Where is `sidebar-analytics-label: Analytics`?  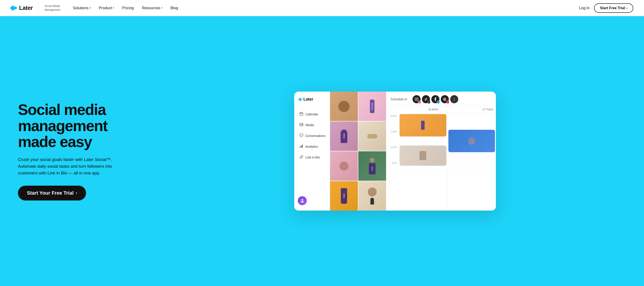 sidebar-analytics-label: Analytics is located at coordinates (312, 147).